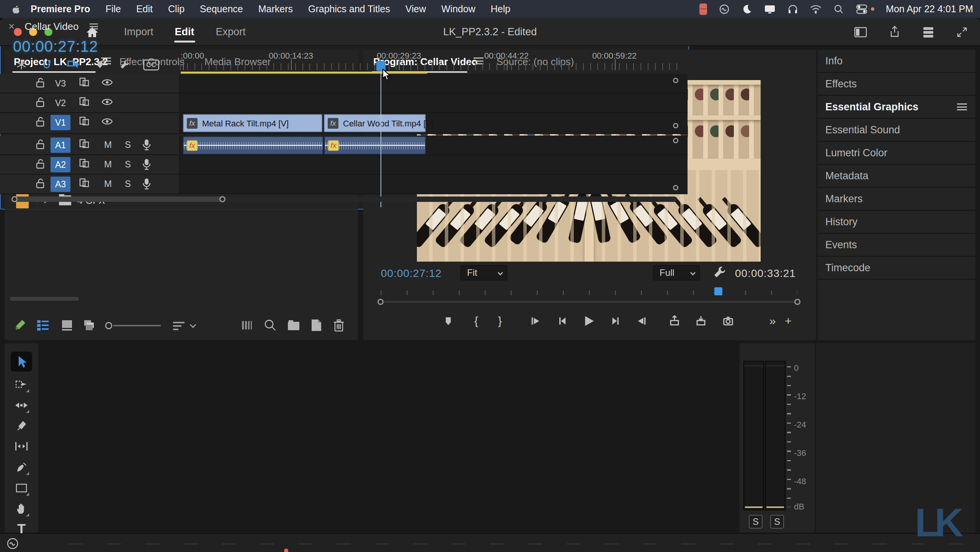 Image resolution: width=980 pixels, height=552 pixels. Describe the element at coordinates (701, 321) in the screenshot. I see `extract-icon` at that location.